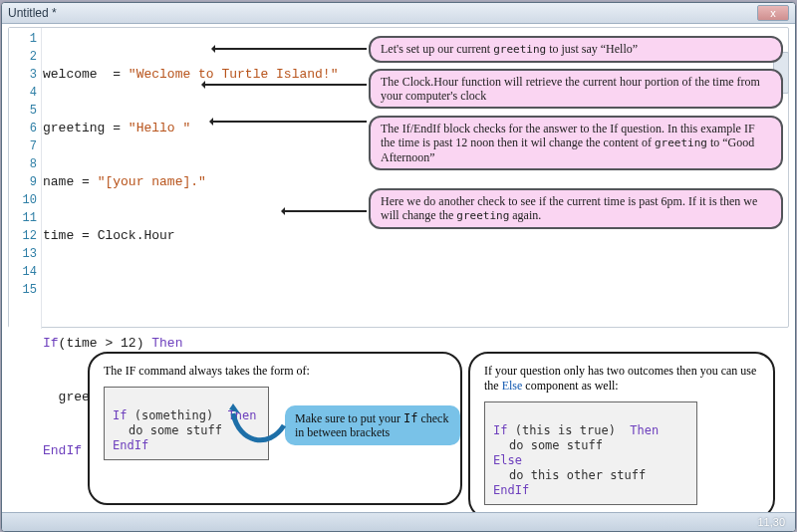 Image resolution: width=797 pixels, height=532 pixels. What do you see at coordinates (773, 13) in the screenshot?
I see `window-controls: x` at bounding box center [773, 13].